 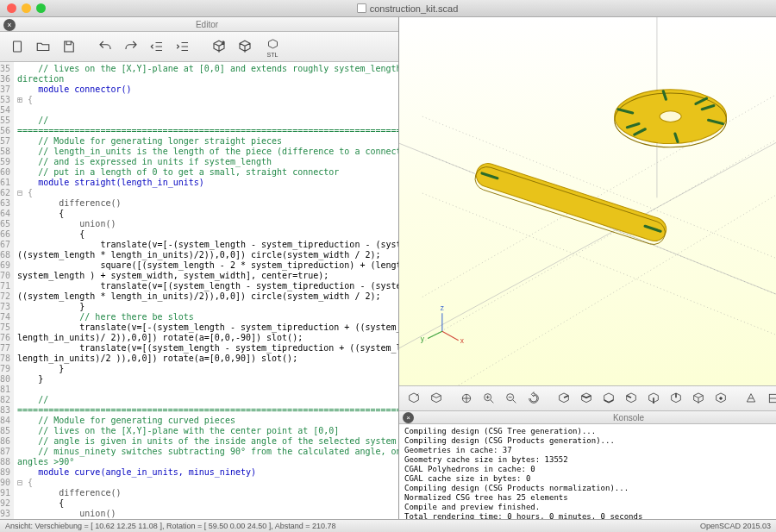 What do you see at coordinates (69, 47) in the screenshot?
I see `save-button` at bounding box center [69, 47].